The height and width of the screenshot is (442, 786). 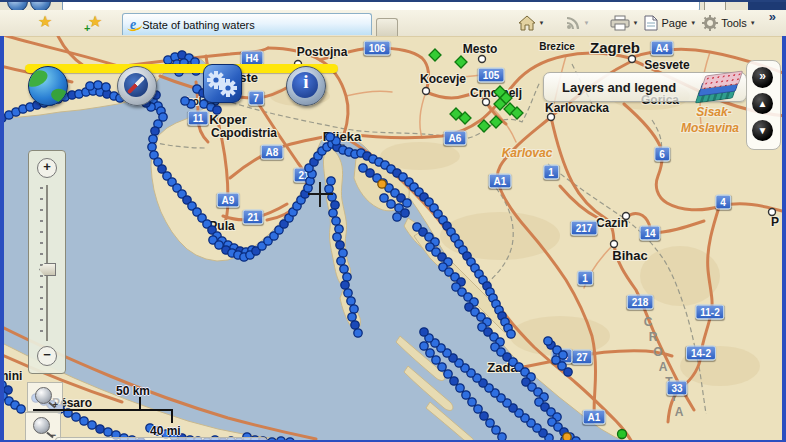 I want to click on scroll-down-button: ▼, so click(x=762, y=130).